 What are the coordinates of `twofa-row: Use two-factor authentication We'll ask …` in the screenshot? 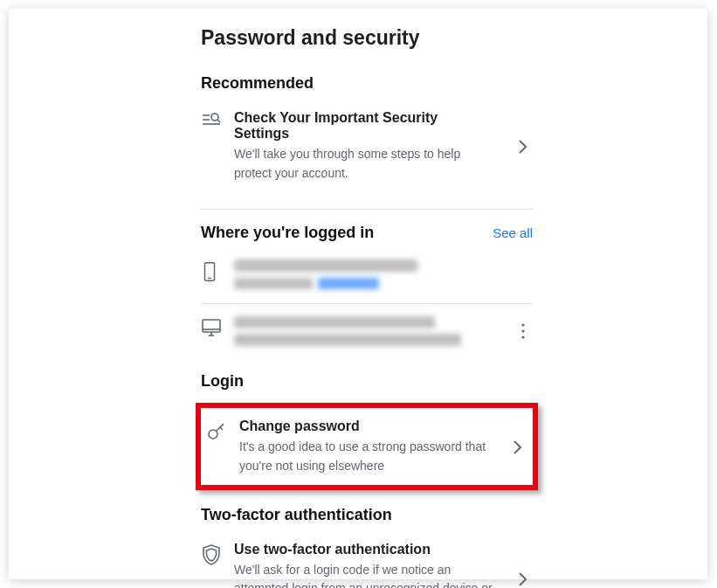 It's located at (367, 563).